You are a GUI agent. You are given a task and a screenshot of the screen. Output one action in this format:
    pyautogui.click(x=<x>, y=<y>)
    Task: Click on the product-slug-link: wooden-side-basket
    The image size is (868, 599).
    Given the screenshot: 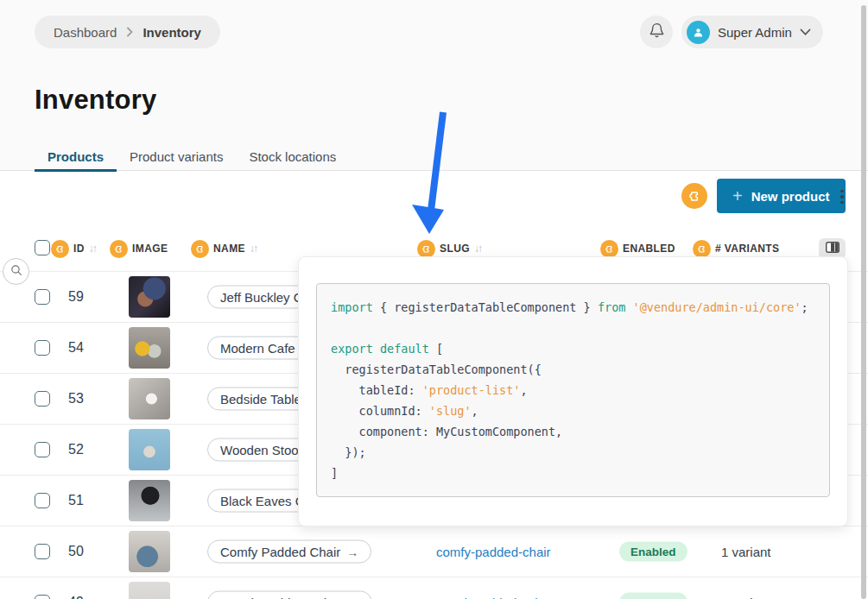 What is the action you would take?
    pyautogui.click(x=494, y=597)
    